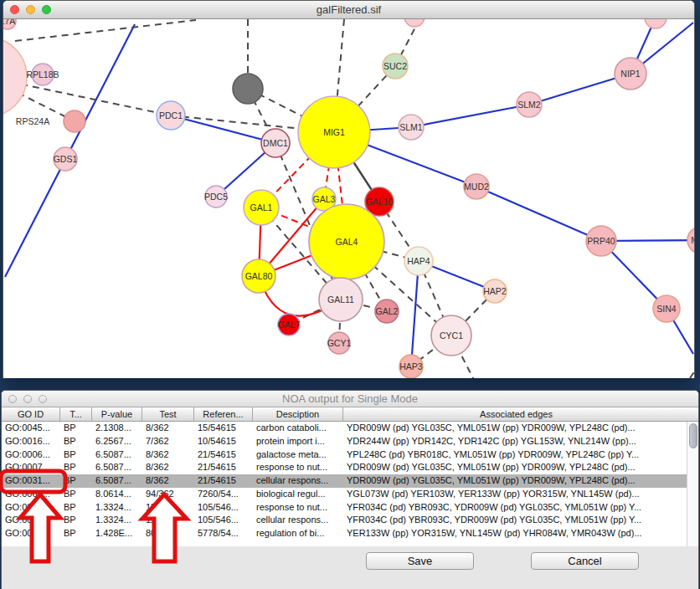 The height and width of the screenshot is (589, 700). Describe the element at coordinates (539, 214) in the screenshot. I see `edge-blue` at that location.